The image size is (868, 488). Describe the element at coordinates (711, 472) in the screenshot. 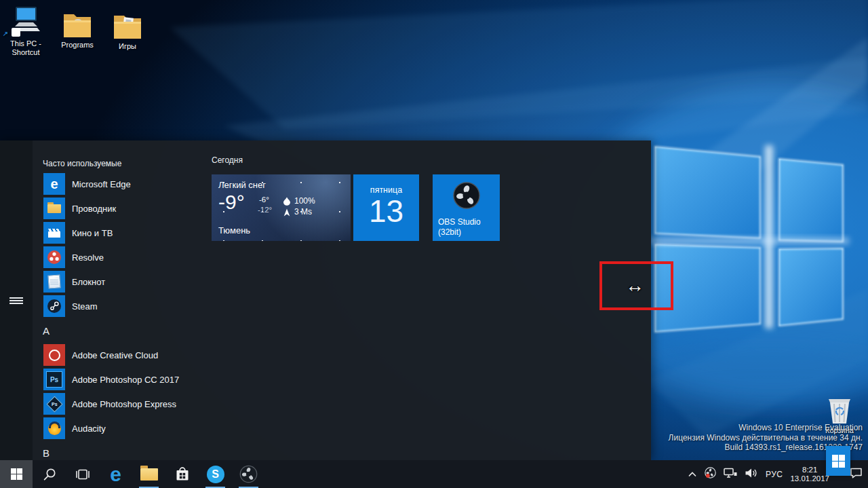

I see `obs-recording-icon` at that location.